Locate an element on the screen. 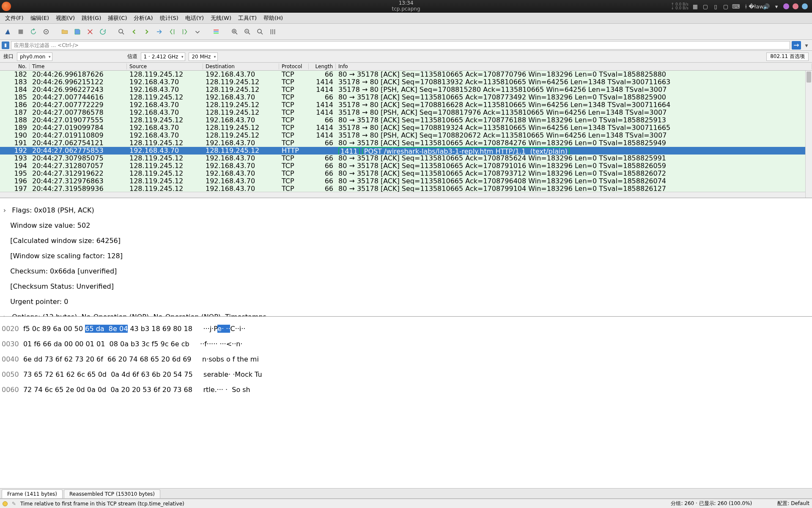 The width and height of the screenshot is (812, 508). packet-row: 18720:44:27.007786578192.168.43.70128.11… is located at coordinates (406, 113).